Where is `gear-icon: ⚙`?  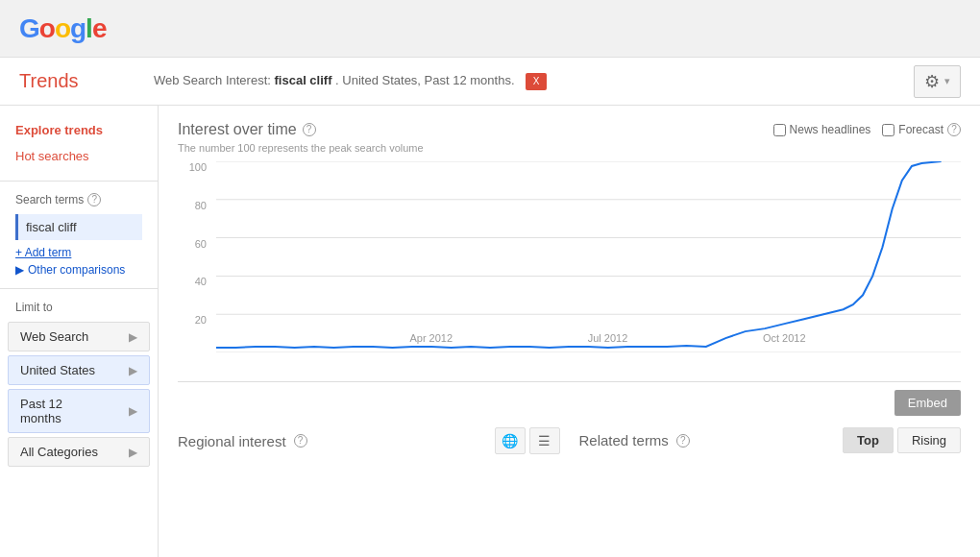
gear-icon: ⚙ is located at coordinates (932, 82).